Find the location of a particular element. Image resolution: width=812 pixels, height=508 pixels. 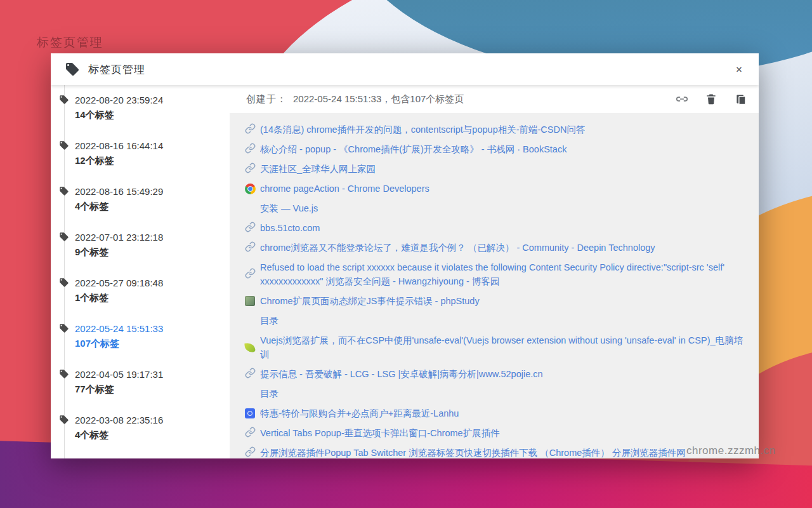

group-count: 14个标签 is located at coordinates (150, 114).